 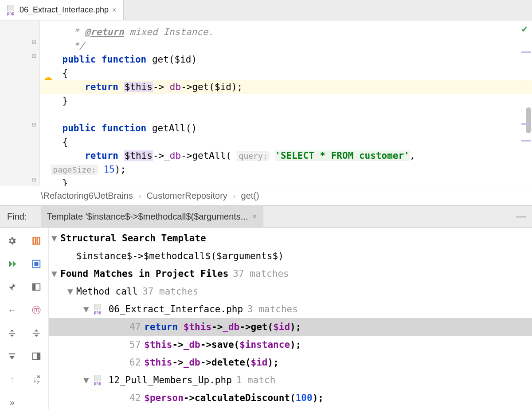 What do you see at coordinates (148, 216) in the screenshot?
I see `find-tab-title: Template '$instance$->$methodcall$($argu…` at bounding box center [148, 216].